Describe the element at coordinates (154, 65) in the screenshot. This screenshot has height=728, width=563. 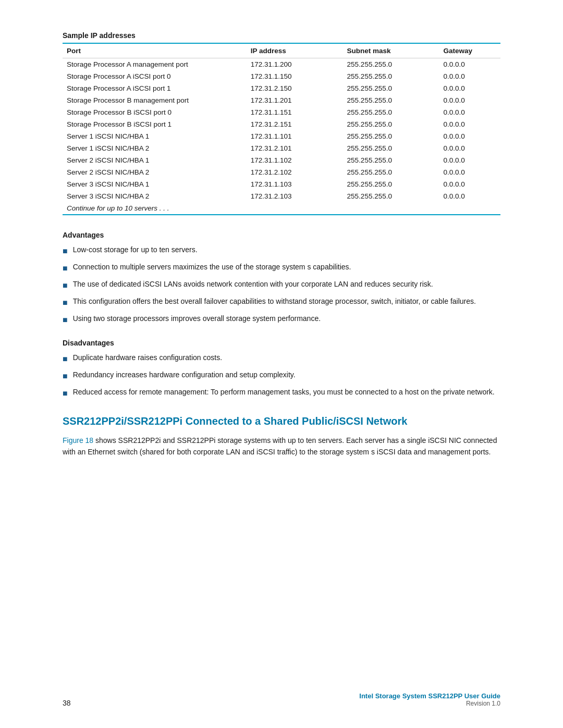
I see `cell-port: Storage Processor A management port` at that location.